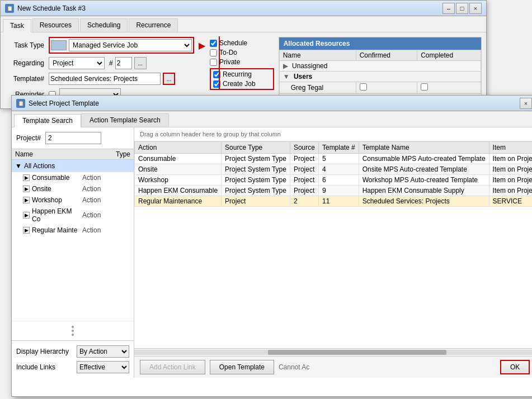 This screenshot has height=399, width=532. What do you see at coordinates (73, 138) in the screenshot?
I see `project-num-input` at bounding box center [73, 138].